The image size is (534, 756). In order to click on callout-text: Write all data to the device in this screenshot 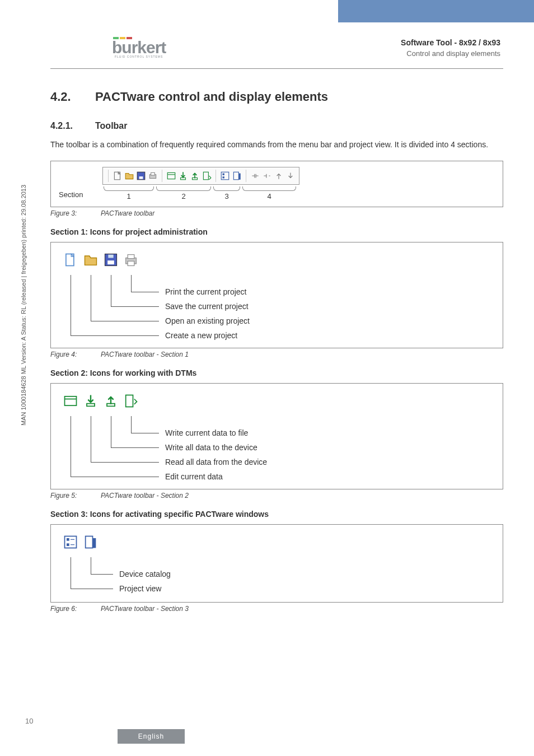, I will do `click(212, 447)`.